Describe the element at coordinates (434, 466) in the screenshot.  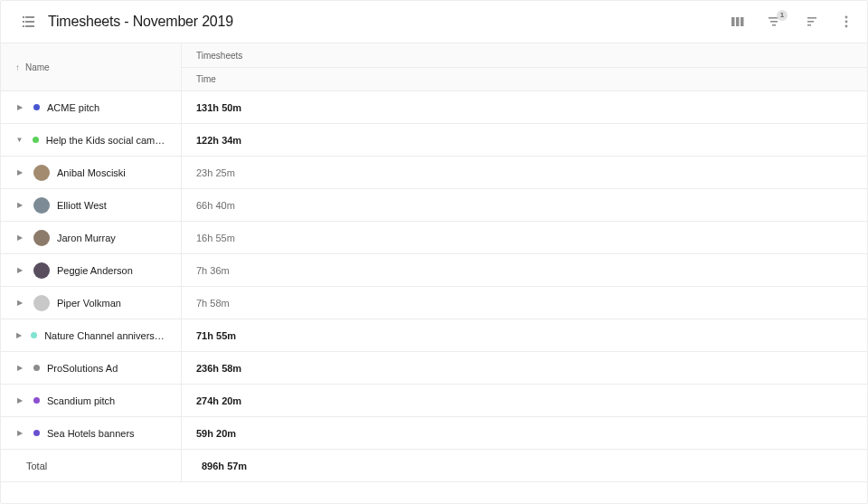
I see `total-row: Total 896h 57m` at that location.